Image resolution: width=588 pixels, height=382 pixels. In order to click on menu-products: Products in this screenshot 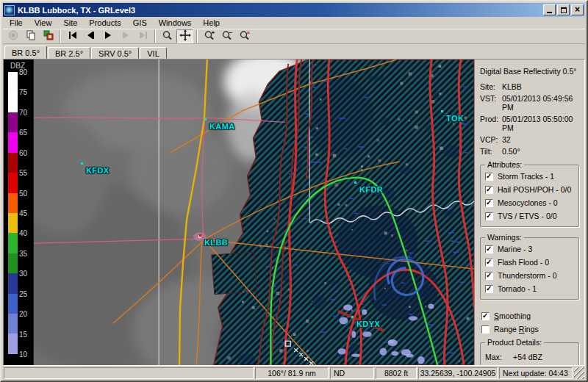, I will do `click(104, 23)`.